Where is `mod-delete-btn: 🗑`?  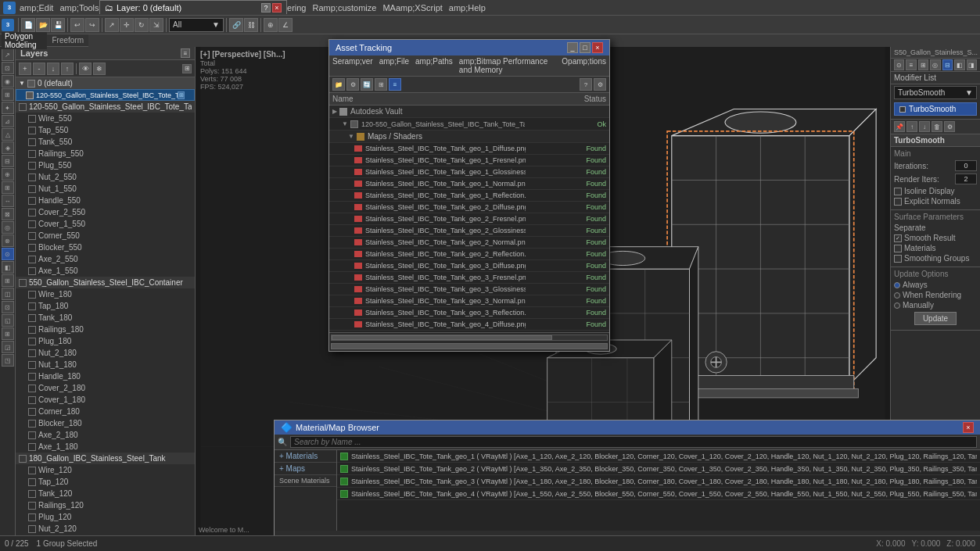 mod-delete-btn: 🗑 is located at coordinates (937, 127).